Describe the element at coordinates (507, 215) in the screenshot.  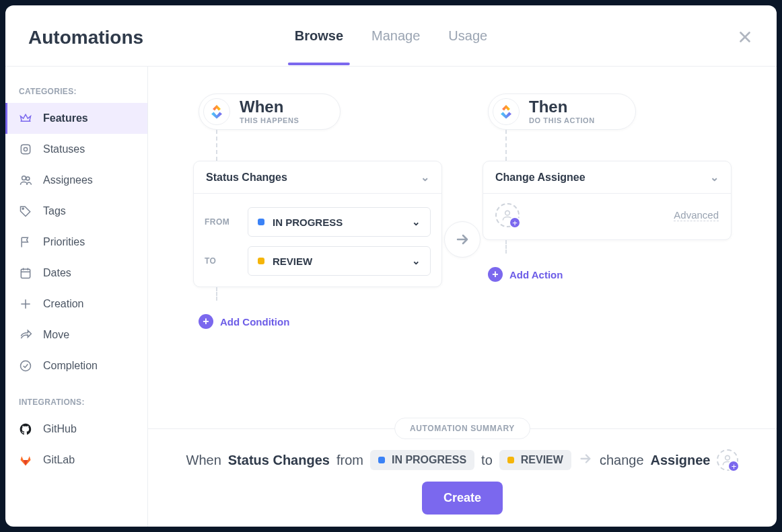
I see `assignee-picker: +` at that location.